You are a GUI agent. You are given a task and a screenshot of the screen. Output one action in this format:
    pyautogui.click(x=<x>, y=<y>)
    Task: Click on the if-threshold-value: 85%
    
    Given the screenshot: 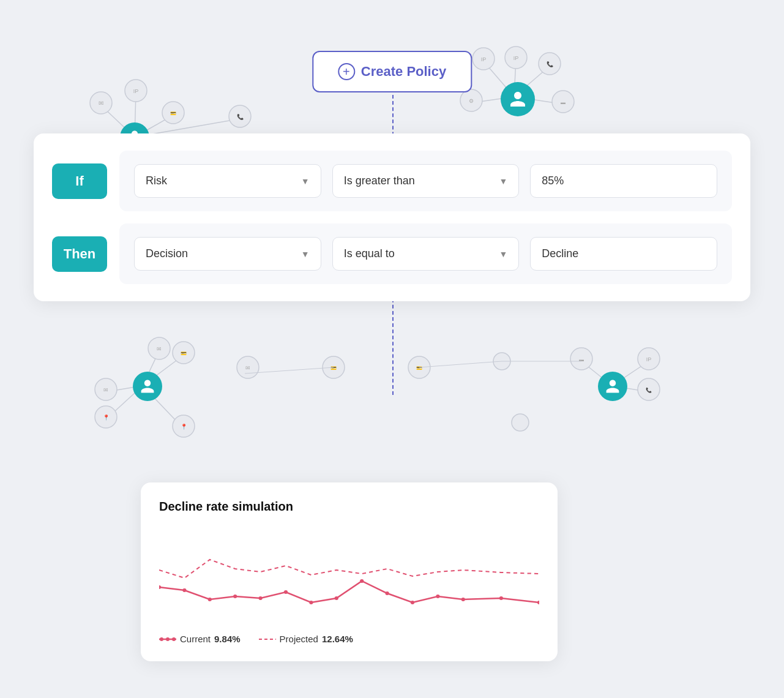 What is the action you would take?
    pyautogui.click(x=624, y=181)
    